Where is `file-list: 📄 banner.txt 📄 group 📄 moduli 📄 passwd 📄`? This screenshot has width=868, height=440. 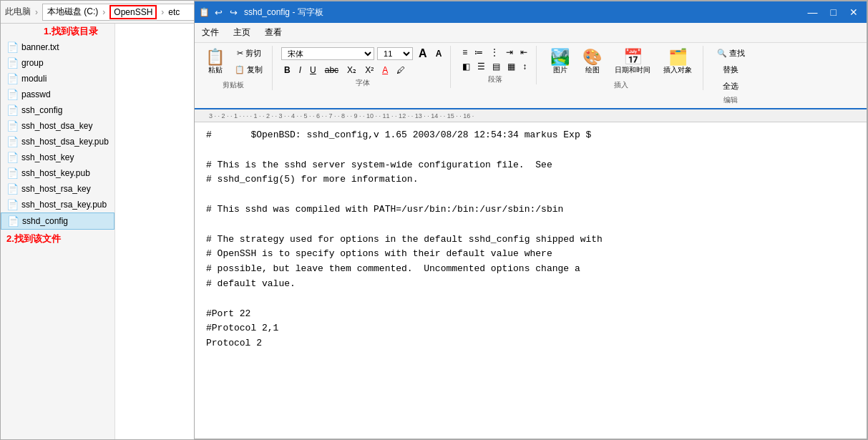 file-list: 📄 banner.txt 📄 group 📄 moduli 📄 passwd 📄 is located at coordinates (57, 144).